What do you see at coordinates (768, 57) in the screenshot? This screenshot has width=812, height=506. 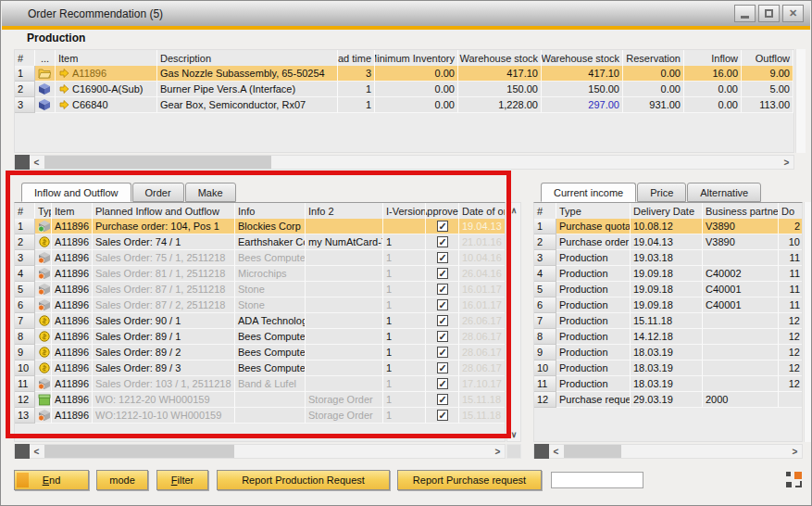 I see `column-header-outflow: Outflow` at bounding box center [768, 57].